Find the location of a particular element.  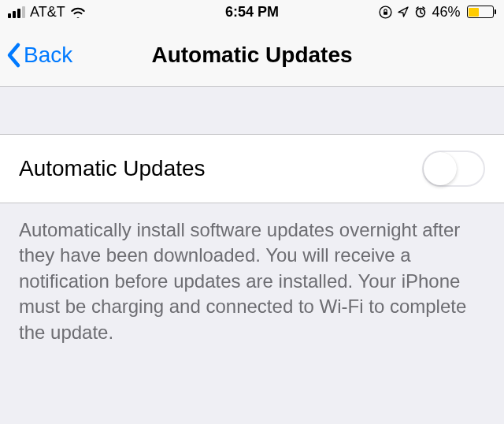

nav-bar: Back Automatic Updates is located at coordinates (252, 55).